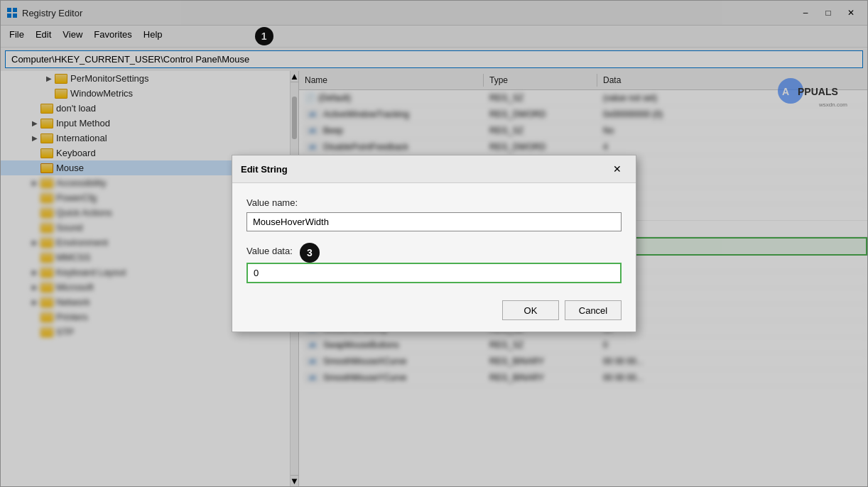 The image size is (868, 487). I want to click on dialog-titlebar: Edit String ✕, so click(434, 169).